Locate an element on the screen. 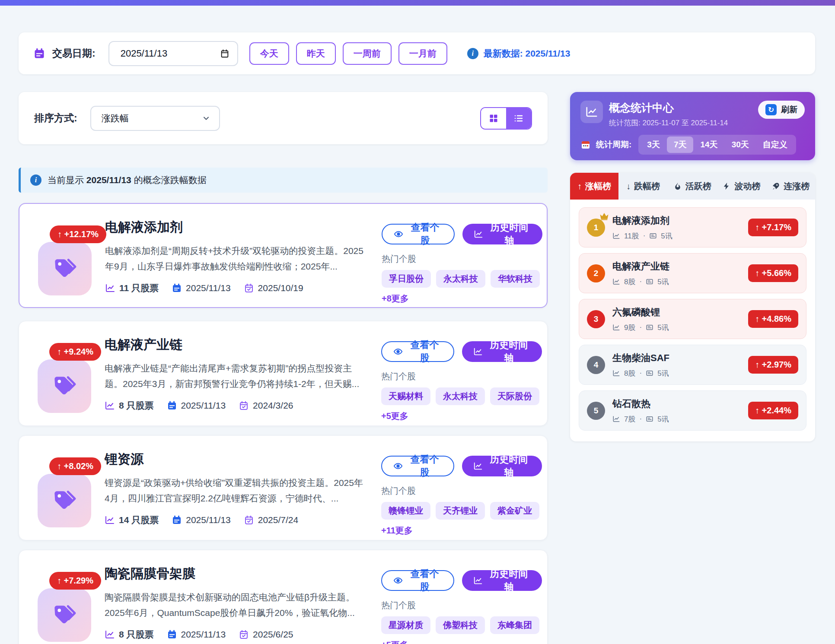 The width and height of the screenshot is (835, 644). more-stocks-link: +8更多 is located at coordinates (395, 299).